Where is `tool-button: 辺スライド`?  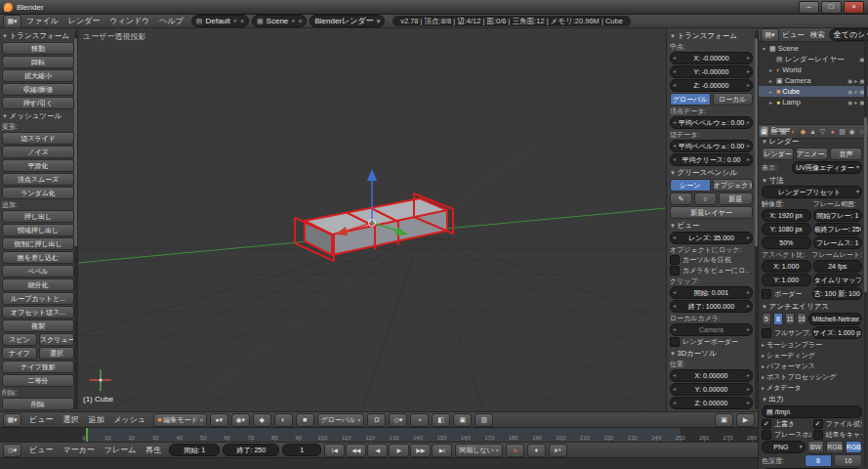
tool-button: 辺スライド is located at coordinates (38, 139).